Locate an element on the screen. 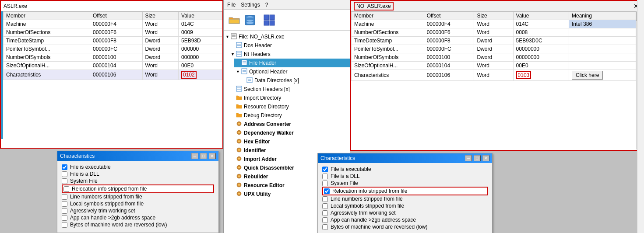 The height and width of the screenshot is (233, 644). left-table-row: Characteristics00000106Word0102 is located at coordinates (113, 75).